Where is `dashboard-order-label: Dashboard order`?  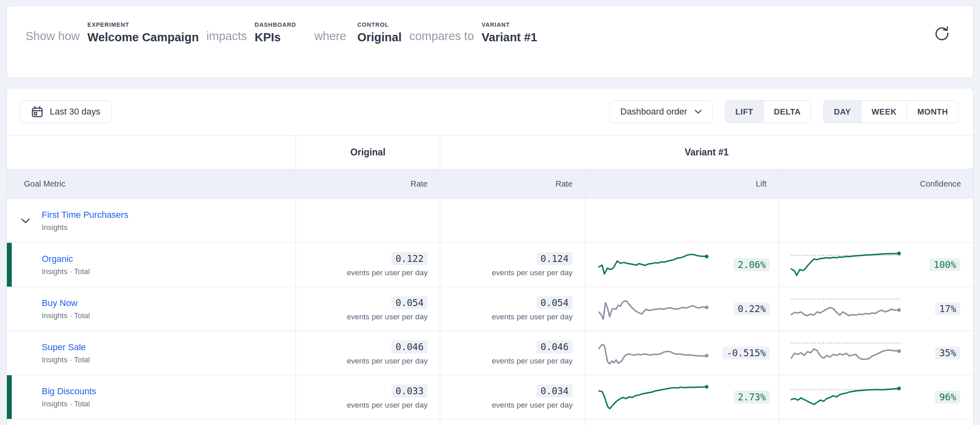 dashboard-order-label: Dashboard order is located at coordinates (654, 112).